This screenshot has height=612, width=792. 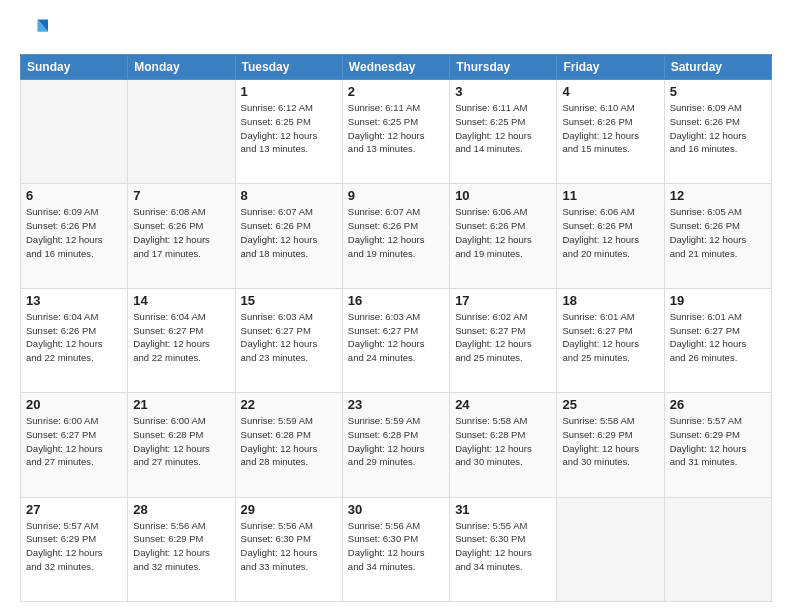 I want to click on day-number: 3, so click(x=503, y=92).